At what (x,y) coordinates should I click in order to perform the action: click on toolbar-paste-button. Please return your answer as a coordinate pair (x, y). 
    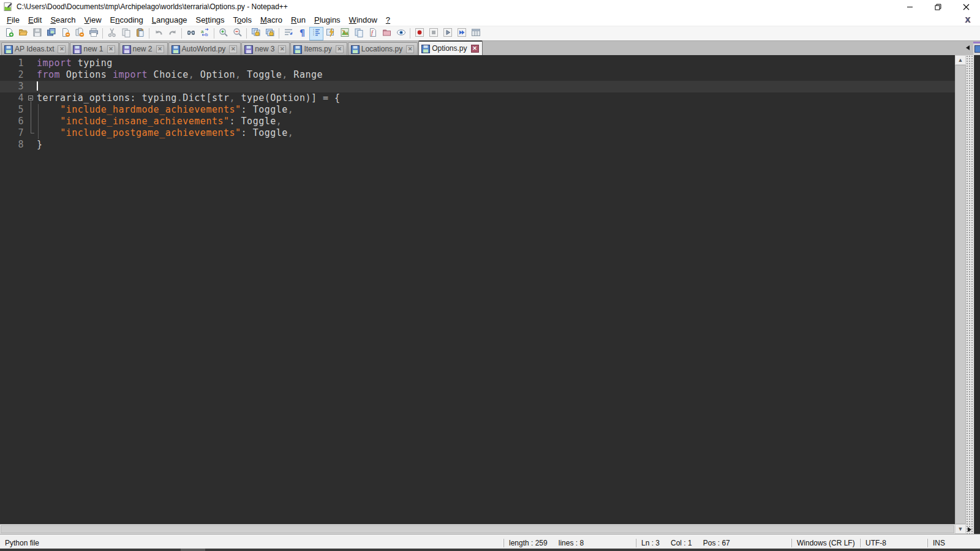
    Looking at the image, I should click on (140, 34).